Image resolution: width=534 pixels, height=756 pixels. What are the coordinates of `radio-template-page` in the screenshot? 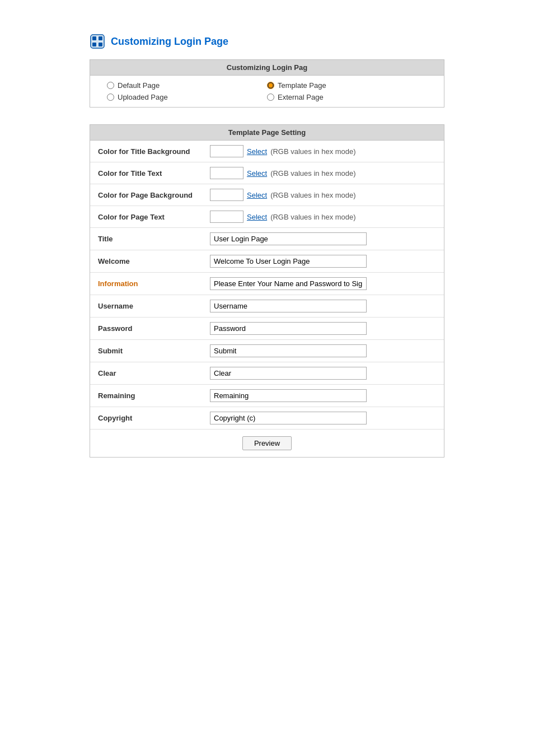 It's located at (271, 85).